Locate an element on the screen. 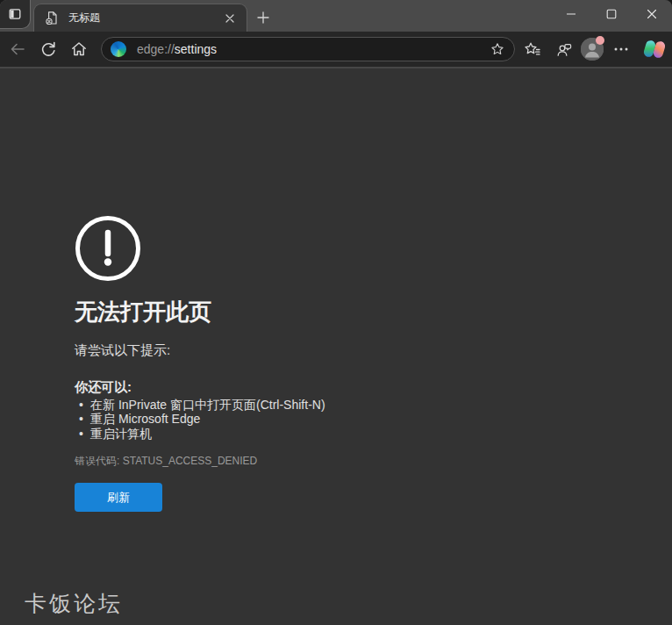 The width and height of the screenshot is (672, 625). page-error-favicon is located at coordinates (53, 18).